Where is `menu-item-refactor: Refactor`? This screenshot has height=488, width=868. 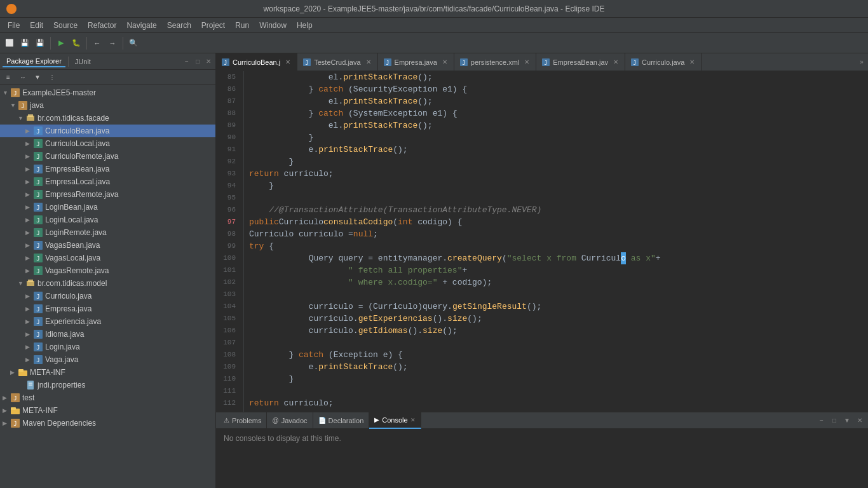 menu-item-refactor: Refactor is located at coordinates (102, 25).